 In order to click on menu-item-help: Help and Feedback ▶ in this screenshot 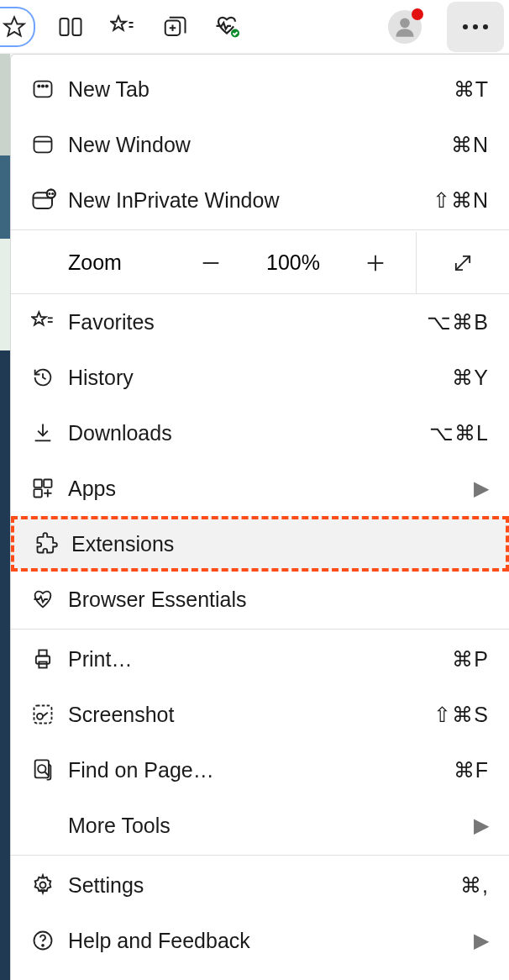, I will do `click(260, 940)`.